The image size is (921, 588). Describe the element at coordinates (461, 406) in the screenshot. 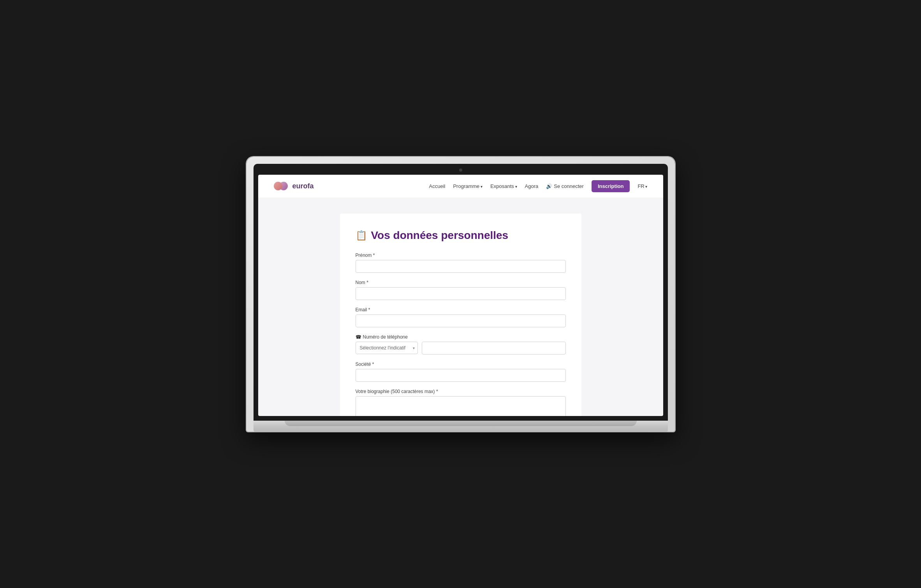

I see `bio-textarea` at that location.